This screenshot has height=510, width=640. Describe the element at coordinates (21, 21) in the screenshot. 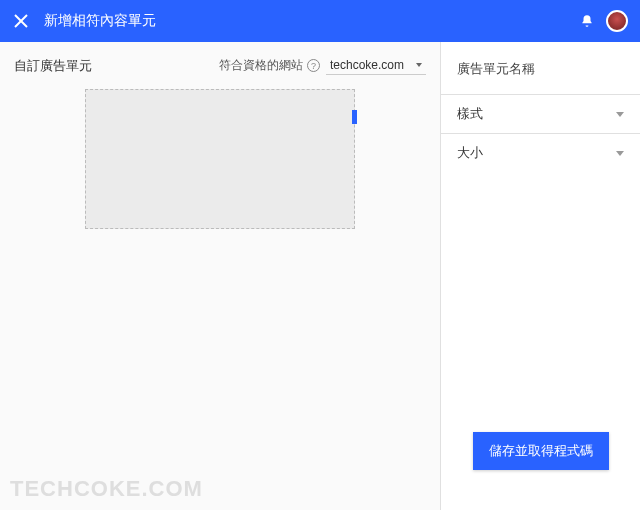

I see `close-icon` at that location.